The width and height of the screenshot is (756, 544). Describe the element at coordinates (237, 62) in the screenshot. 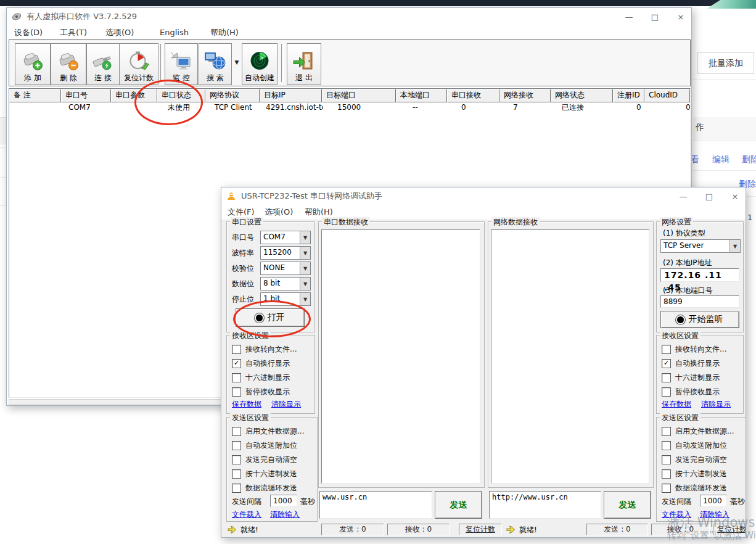

I see `search-dropdown-arrow: ▼` at that location.